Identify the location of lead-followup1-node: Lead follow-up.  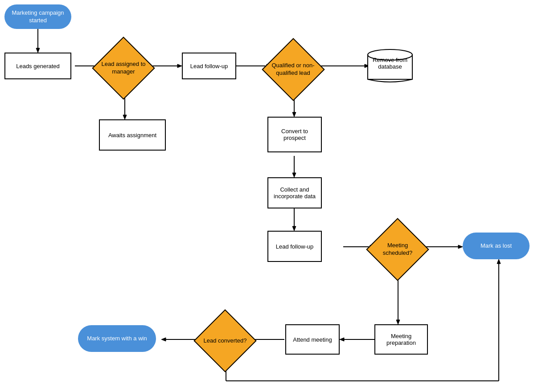
(209, 66).